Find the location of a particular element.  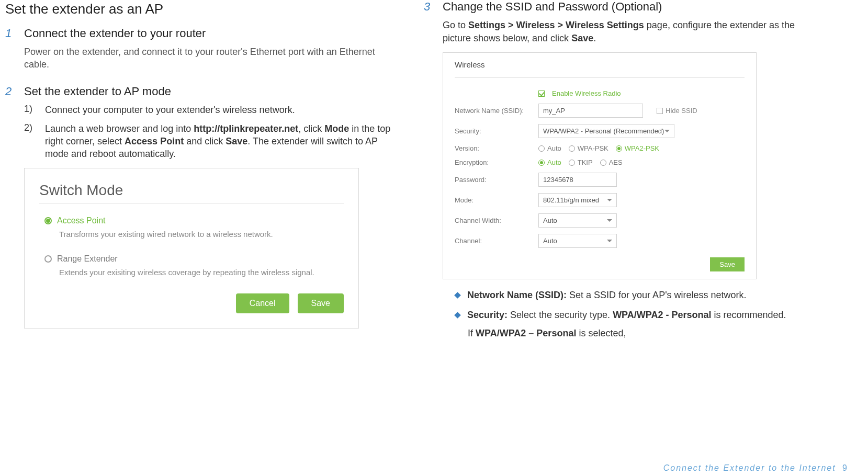

password-label: Password: is located at coordinates (497, 180).